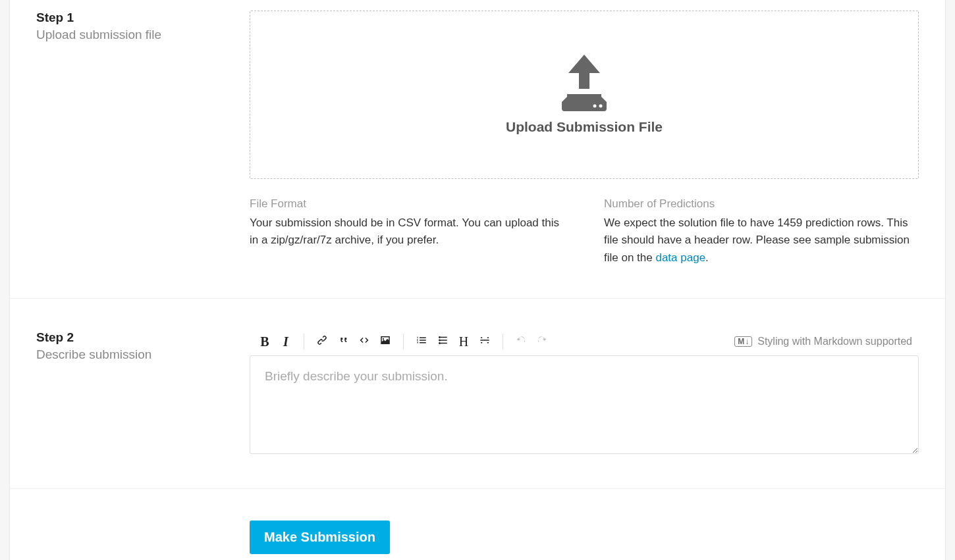  I want to click on unordered-list-button, so click(443, 342).